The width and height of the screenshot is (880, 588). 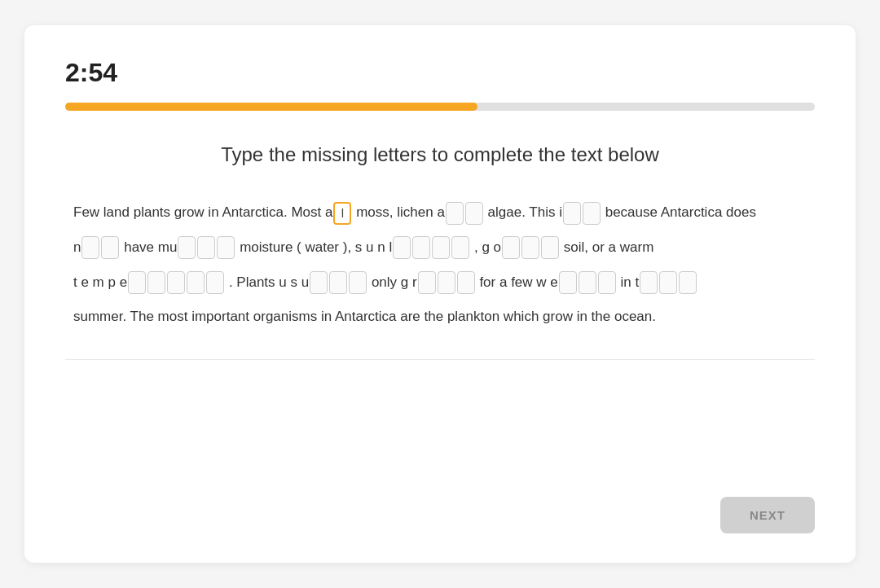 What do you see at coordinates (681, 212) in the screenshot?
I see `text-segment-4: because Antarctica does` at bounding box center [681, 212].